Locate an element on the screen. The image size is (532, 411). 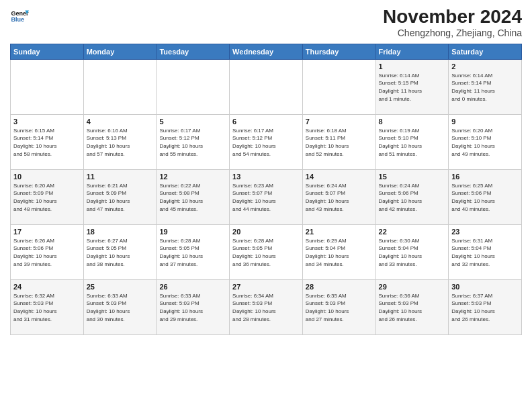
calendar-week-row: 10Sunrise: 6:20 AM Sunset: 5:09 PM Dayli… is located at coordinates (266, 197).